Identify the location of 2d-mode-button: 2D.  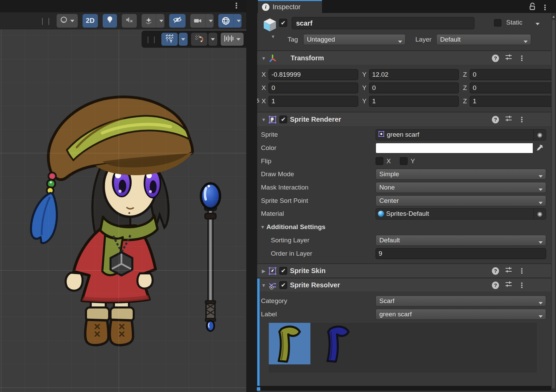
(90, 21).